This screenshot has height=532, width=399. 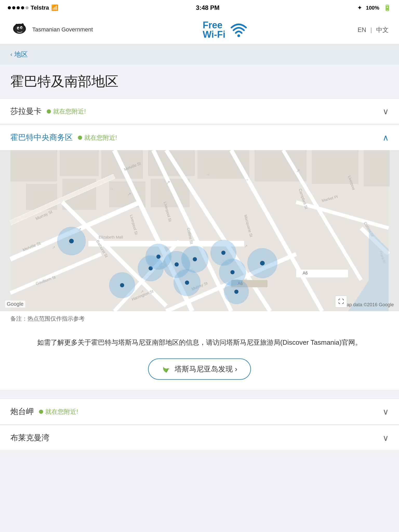 I want to click on info-section: 如需了解更多关于霍巴特与塔斯马尼亚南部地区的信息，请访问塔斯马尼亚旅游局(Dis…, so click(x=200, y=358).